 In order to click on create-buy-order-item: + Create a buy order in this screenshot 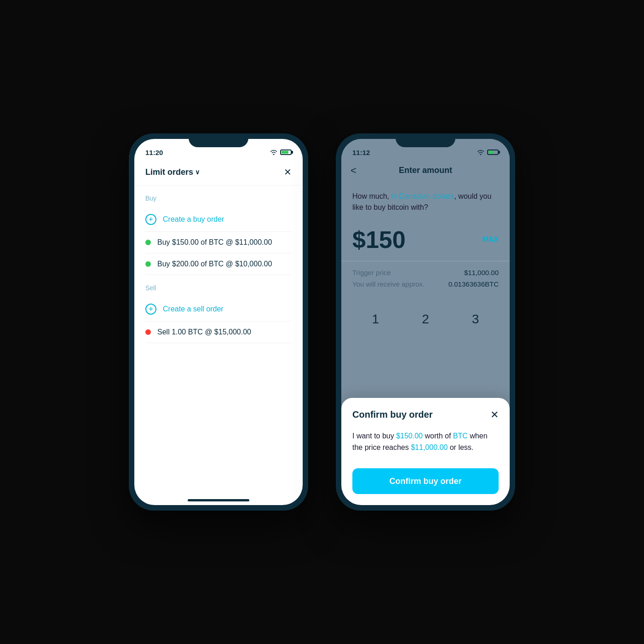, I will do `click(218, 220)`.